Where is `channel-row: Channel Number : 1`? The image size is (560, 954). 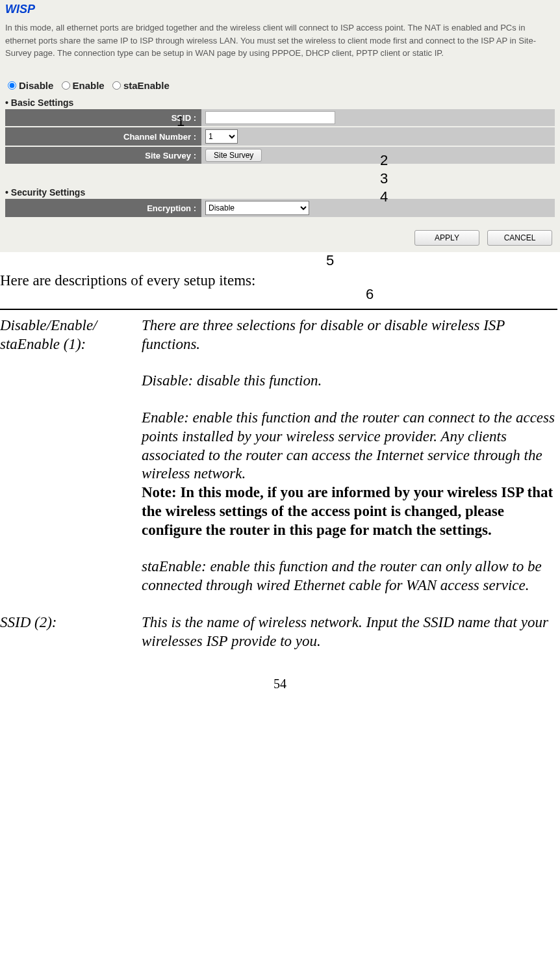 channel-row: Channel Number : 1 is located at coordinates (280, 136).